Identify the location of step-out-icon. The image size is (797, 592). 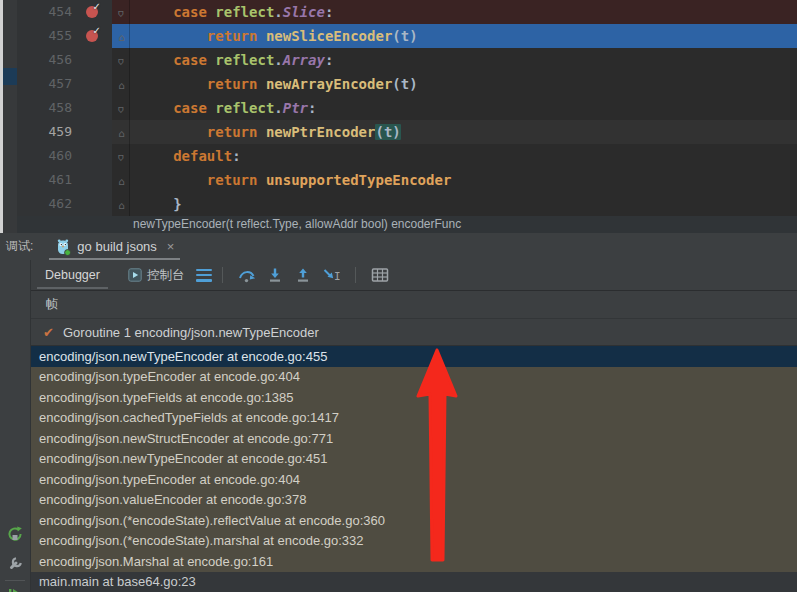
(303, 275).